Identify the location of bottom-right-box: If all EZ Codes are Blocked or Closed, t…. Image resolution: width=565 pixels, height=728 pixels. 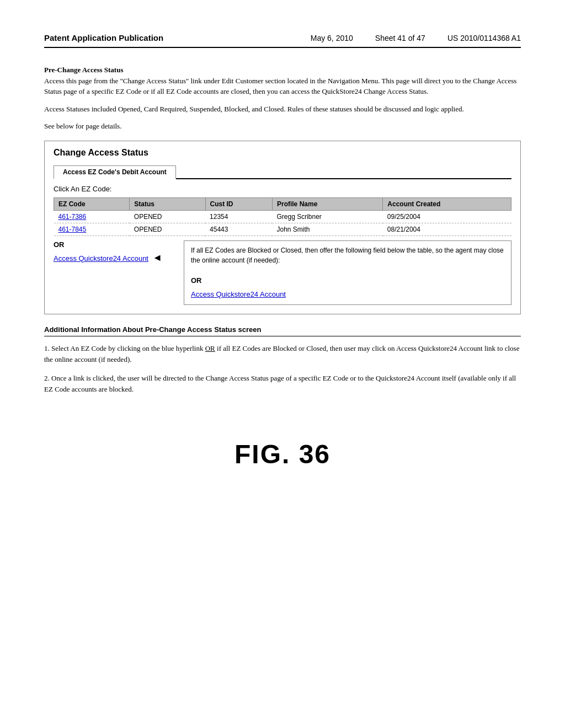
(348, 272).